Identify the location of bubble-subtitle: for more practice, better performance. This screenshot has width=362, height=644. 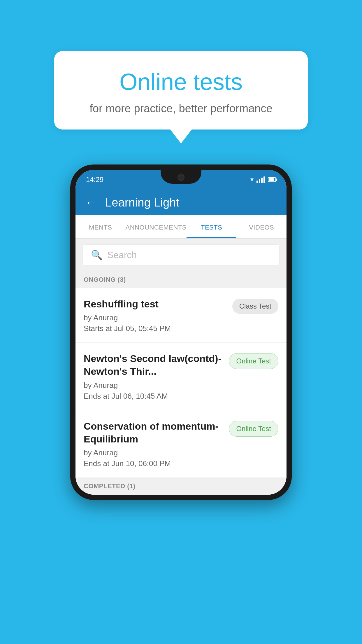
(181, 108).